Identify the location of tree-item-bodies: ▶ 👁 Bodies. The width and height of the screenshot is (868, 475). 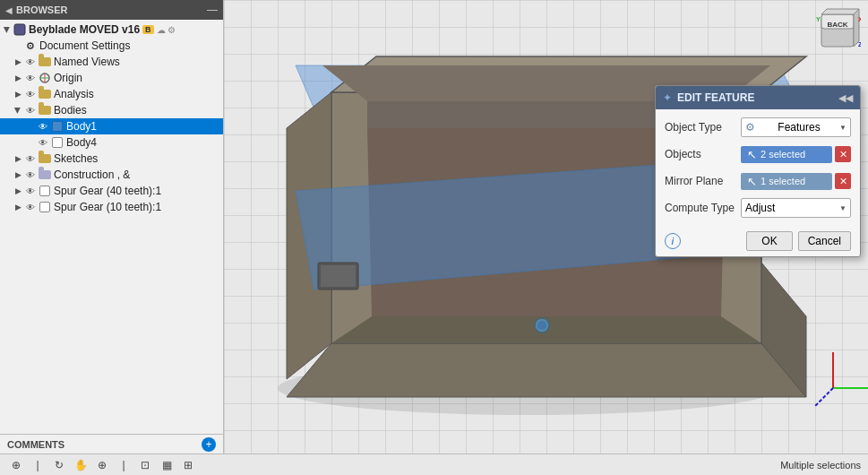
(111, 110).